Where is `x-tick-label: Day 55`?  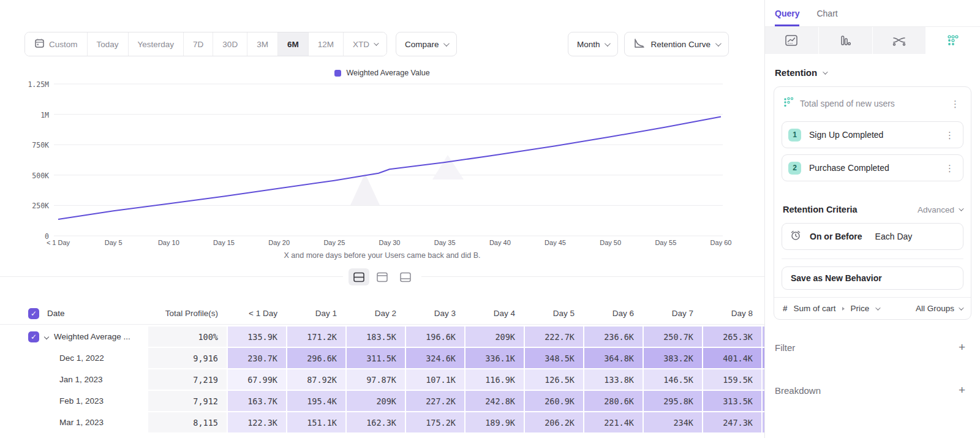
x-tick-label: Day 55 is located at coordinates (665, 243).